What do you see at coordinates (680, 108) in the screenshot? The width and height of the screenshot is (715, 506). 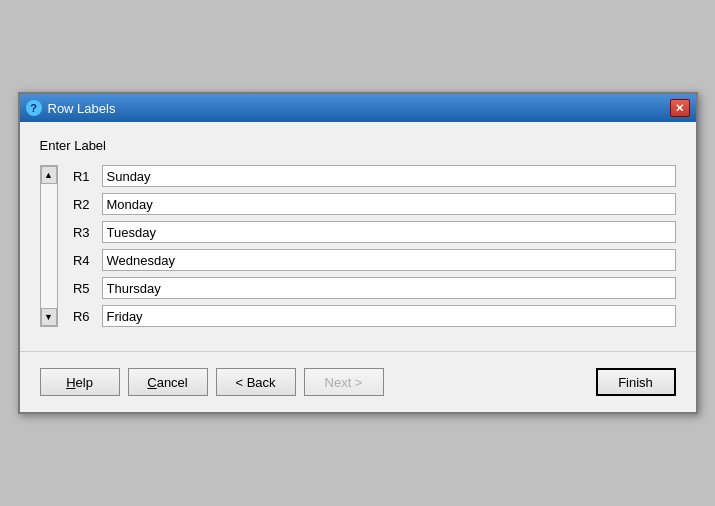 I see `close-button: ✕` at bounding box center [680, 108].